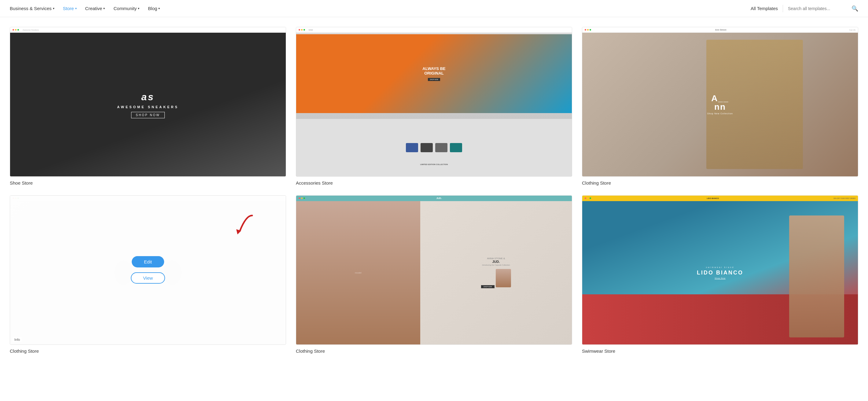 Image resolution: width=868 pixels, height=401 pixels. Describe the element at coordinates (823, 8) in the screenshot. I see `search-bar: 🔍` at that location.